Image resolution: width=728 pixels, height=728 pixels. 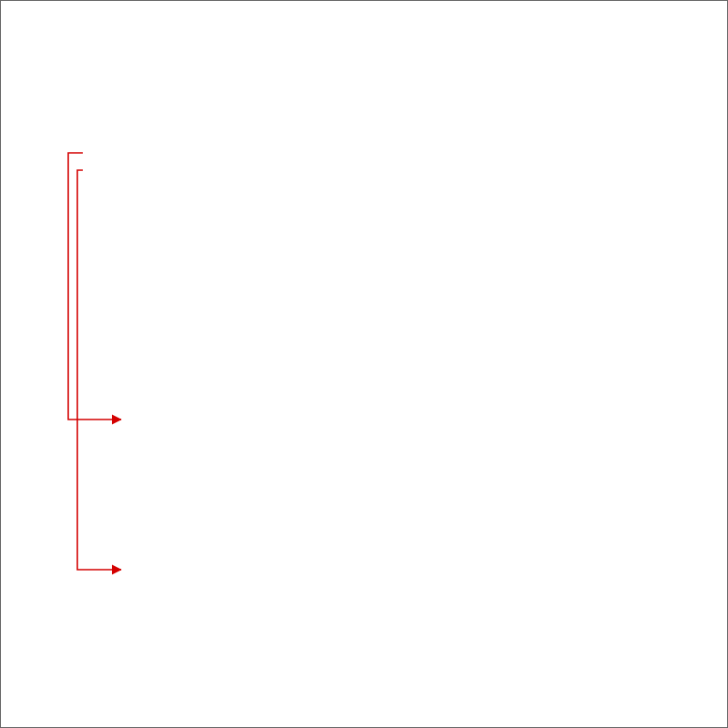 What do you see at coordinates (209, 160) in the screenshot?
I see `preprocessing-panel: Preprocessing Rainflow filtering Thresho…` at bounding box center [209, 160].